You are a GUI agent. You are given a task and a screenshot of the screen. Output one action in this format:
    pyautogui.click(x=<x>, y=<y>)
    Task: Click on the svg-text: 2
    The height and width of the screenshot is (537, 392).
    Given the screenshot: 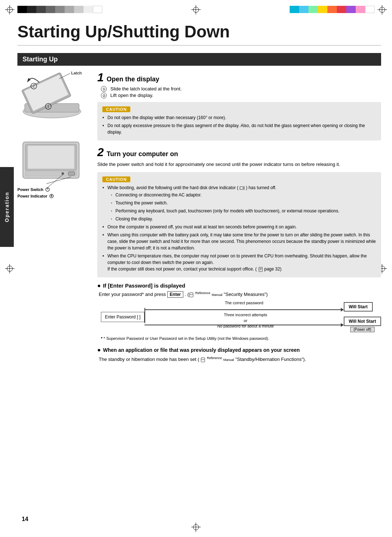 What is the action you would take?
    pyautogui.click(x=34, y=86)
    